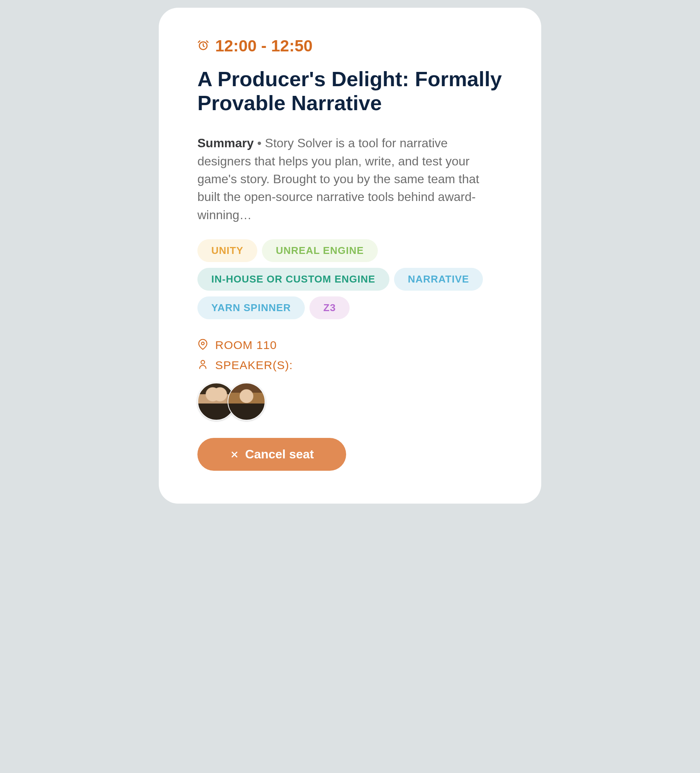  Describe the element at coordinates (226, 143) in the screenshot. I see `summary-label: Summary` at that location.